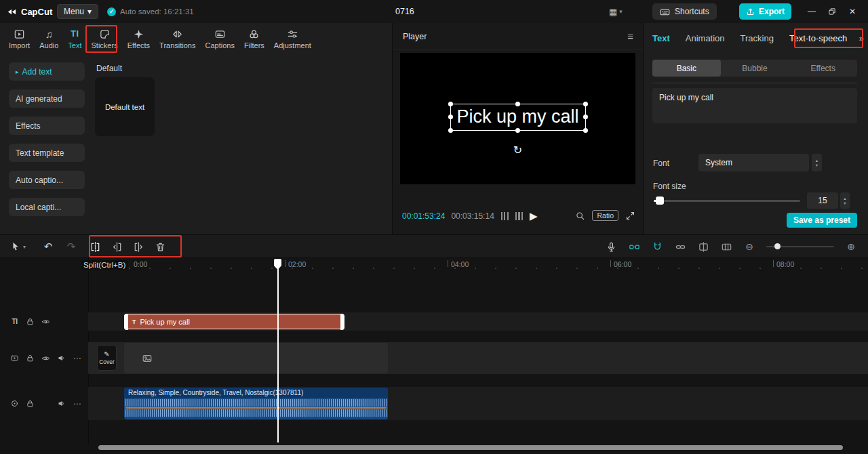 The width and height of the screenshot is (868, 454). Describe the element at coordinates (816, 163) in the screenshot. I see `font-select-stepper: ▴ ▾` at that location.